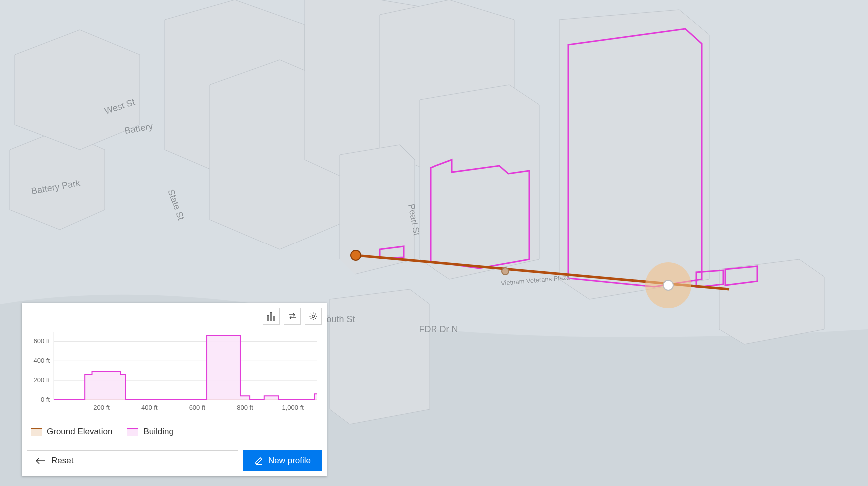 The image size is (868, 486). What do you see at coordinates (72, 432) in the screenshot?
I see `legend-ground-elevation: Ground Elevation` at bounding box center [72, 432].